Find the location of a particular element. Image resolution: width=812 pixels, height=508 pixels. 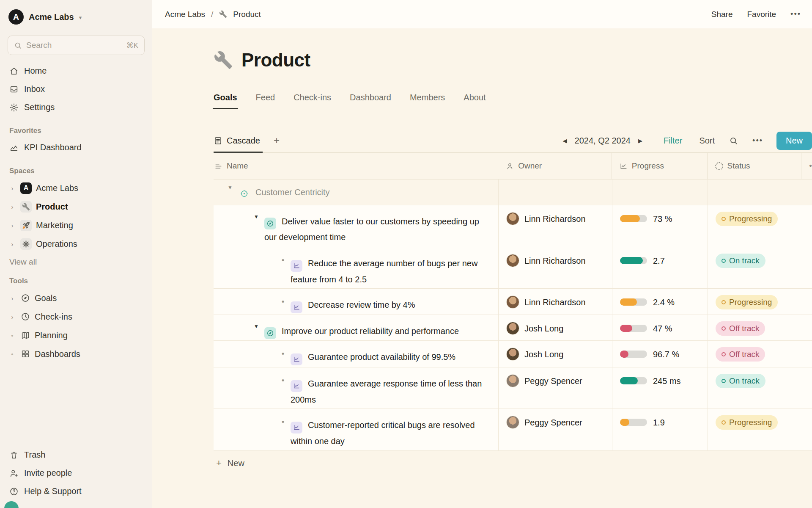

period-label: 2024, Q2 2024 is located at coordinates (603, 141).